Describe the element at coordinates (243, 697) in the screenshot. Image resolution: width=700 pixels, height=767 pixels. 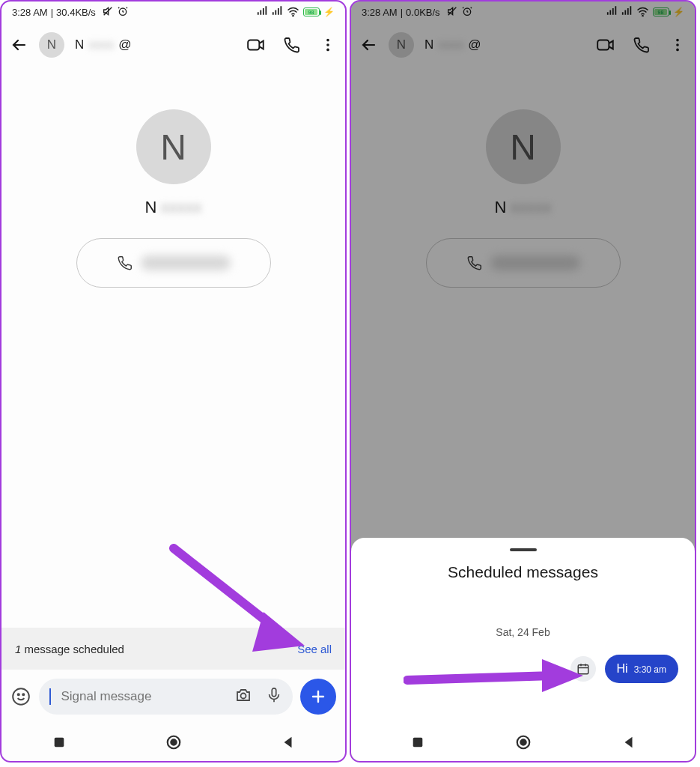
I see `camera-button` at that location.